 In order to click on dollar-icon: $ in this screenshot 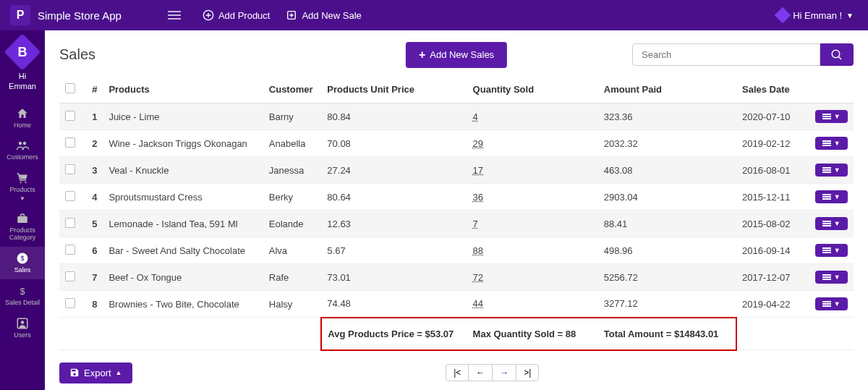, I will do `click(22, 291)`.